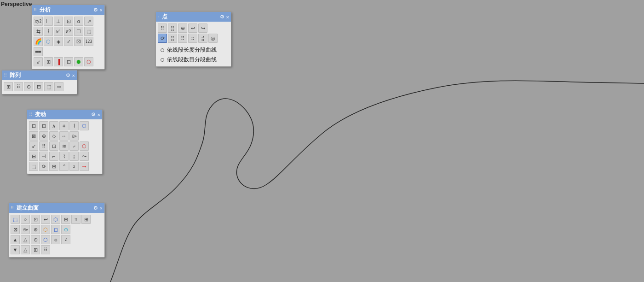 Image resolution: width=644 pixels, height=282 pixels. I want to click on points-settings-icon: ⚙, so click(222, 17).